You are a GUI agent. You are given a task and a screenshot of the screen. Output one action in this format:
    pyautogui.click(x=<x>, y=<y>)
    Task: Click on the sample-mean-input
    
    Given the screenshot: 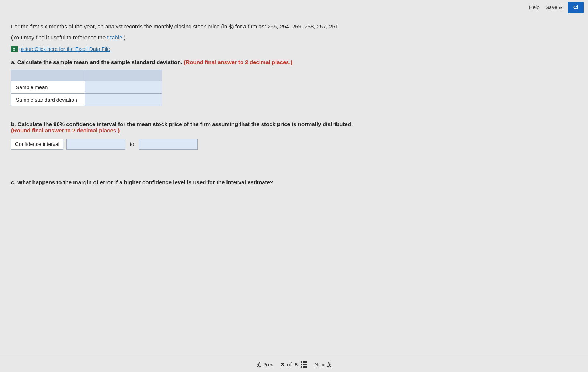 What is the action you would take?
    pyautogui.click(x=123, y=87)
    